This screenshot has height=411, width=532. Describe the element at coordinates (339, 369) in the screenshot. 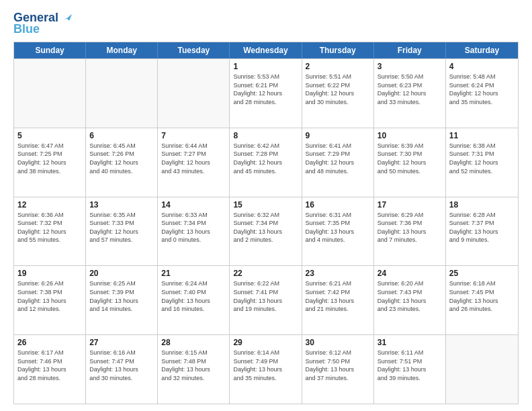

I see `calendar-cell: 30Sunrise: 6:12 AM Sunset: 7:50 PM Dayli…` at that location.